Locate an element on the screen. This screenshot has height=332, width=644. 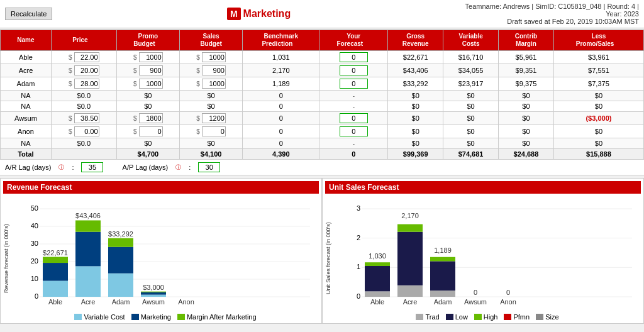
svg-text: $22,671 is located at coordinates (55, 253).